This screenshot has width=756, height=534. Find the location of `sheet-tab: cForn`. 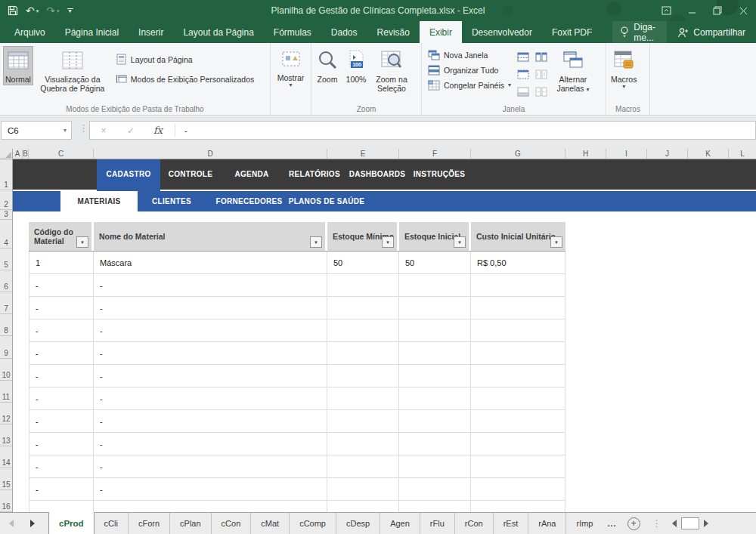

sheet-tab: cForn is located at coordinates (148, 523).